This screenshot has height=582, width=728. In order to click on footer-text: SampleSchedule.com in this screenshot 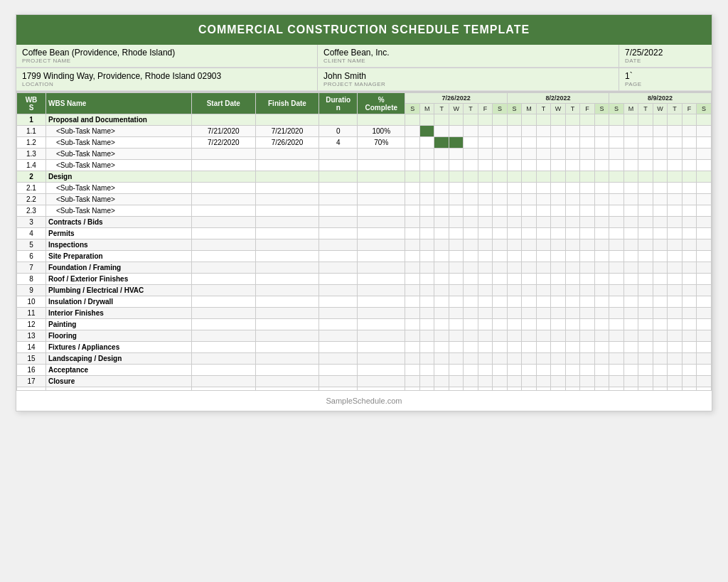, I will do `click(364, 401)`.